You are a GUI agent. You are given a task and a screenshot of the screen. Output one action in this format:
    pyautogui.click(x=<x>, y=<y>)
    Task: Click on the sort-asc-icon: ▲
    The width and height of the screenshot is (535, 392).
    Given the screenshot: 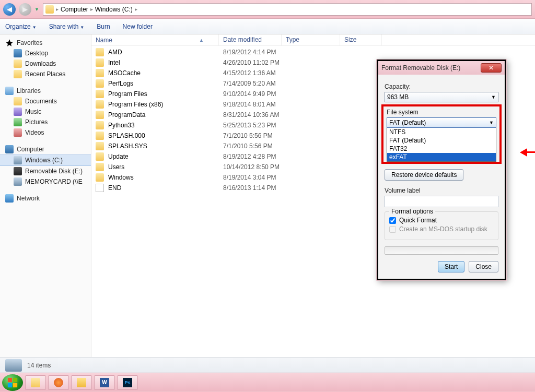 What is the action you would take?
    pyautogui.click(x=202, y=40)
    